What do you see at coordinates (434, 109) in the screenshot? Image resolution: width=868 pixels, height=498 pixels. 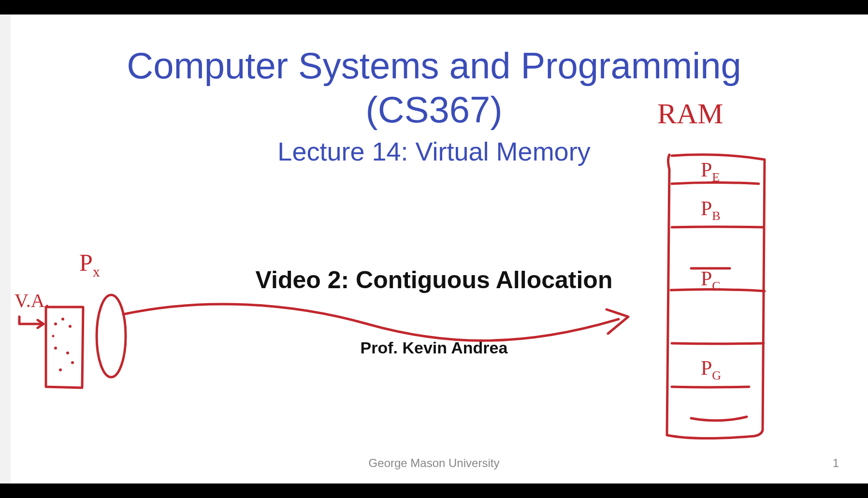 I see `course-title-line2: (CS367)` at bounding box center [434, 109].